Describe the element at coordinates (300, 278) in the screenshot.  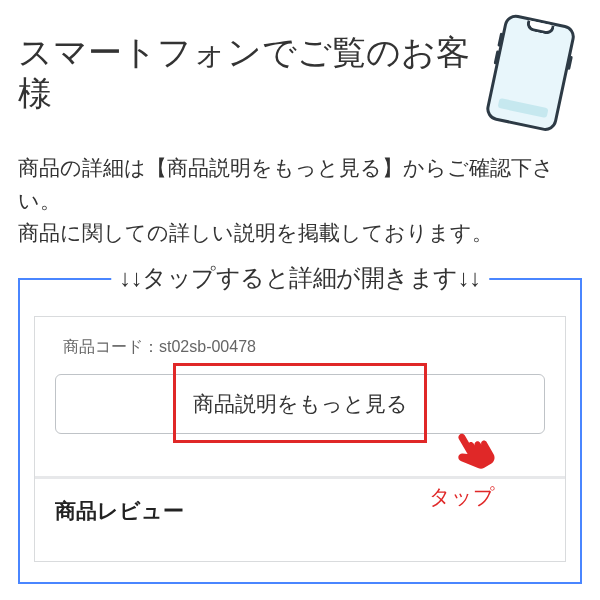
I see `frame-label: ↓↓タップすると詳細が開きます↓↓` at that location.